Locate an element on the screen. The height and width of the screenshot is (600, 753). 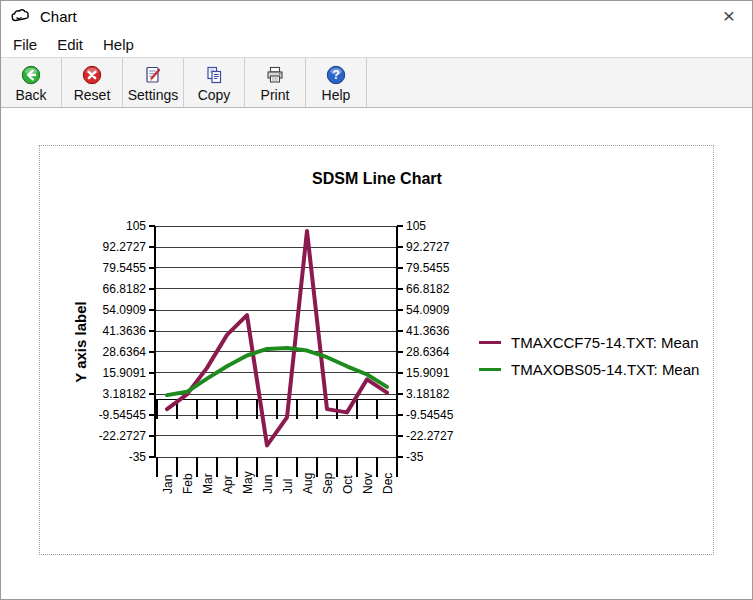
x-tick-label: Aug is located at coordinates (308, 484).